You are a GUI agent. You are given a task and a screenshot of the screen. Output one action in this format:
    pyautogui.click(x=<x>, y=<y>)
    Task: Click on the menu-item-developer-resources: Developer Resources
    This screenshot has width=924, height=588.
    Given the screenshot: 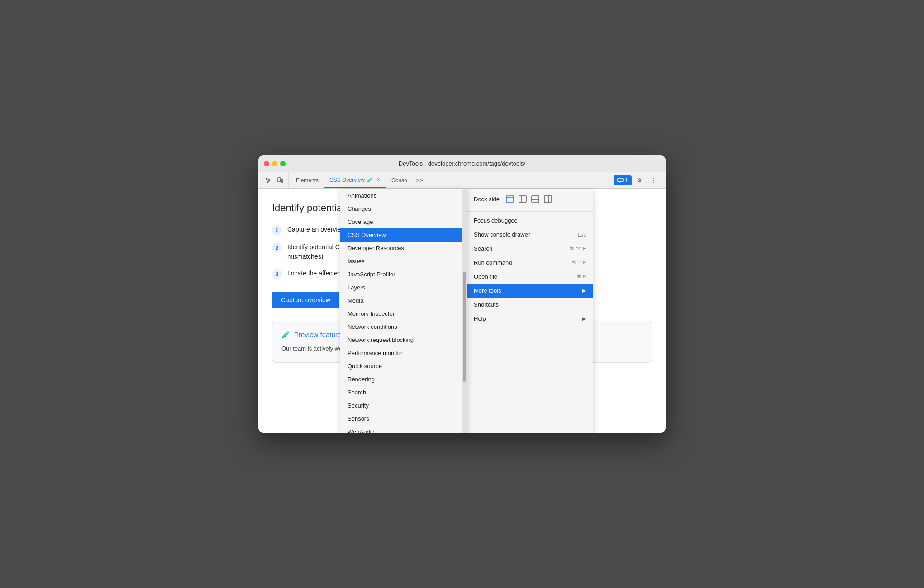 What is the action you would take?
    pyautogui.click(x=403, y=248)
    